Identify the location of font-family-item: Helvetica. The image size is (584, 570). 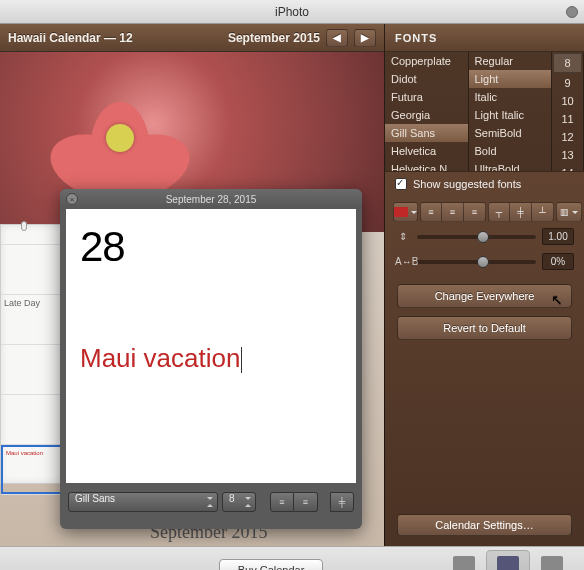
(426, 151).